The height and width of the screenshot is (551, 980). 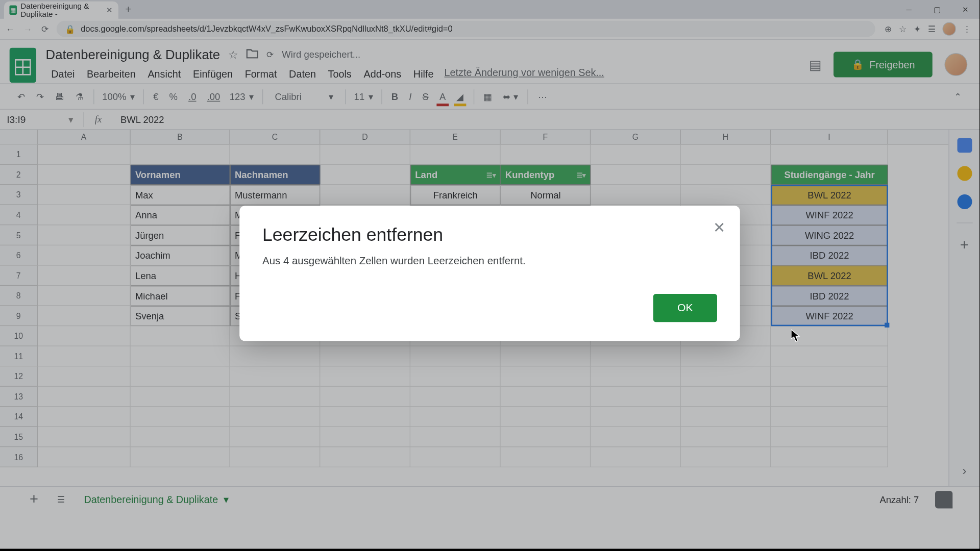 I want to click on dialog-message: Aus 4 ausgewählten Zellen wurden Leerzei…, so click(x=490, y=261).